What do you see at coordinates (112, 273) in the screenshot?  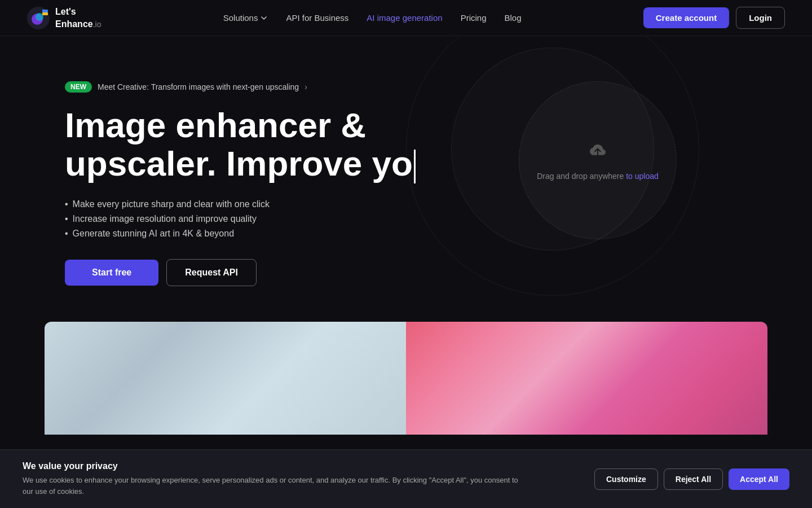 I see `start-free-button: Start free` at bounding box center [112, 273].